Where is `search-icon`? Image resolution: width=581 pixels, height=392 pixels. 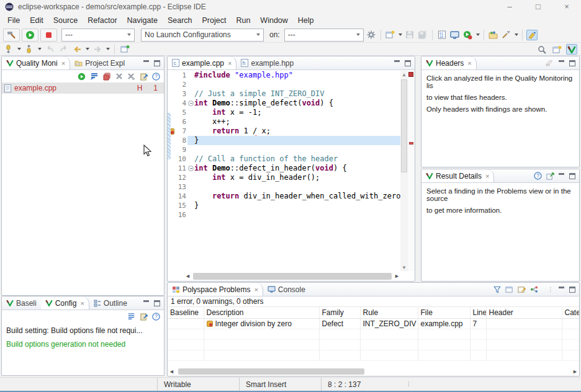
search-icon is located at coordinates (542, 50).